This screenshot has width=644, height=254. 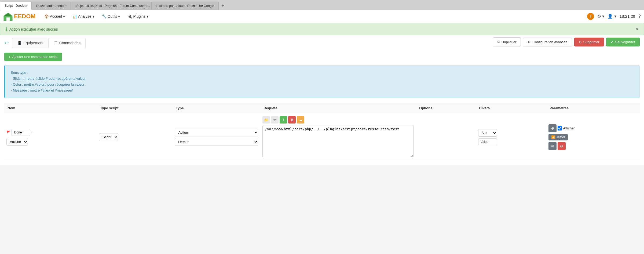 What do you see at coordinates (292, 120) in the screenshot?
I see `delete-file-button: 🗑` at bounding box center [292, 120].